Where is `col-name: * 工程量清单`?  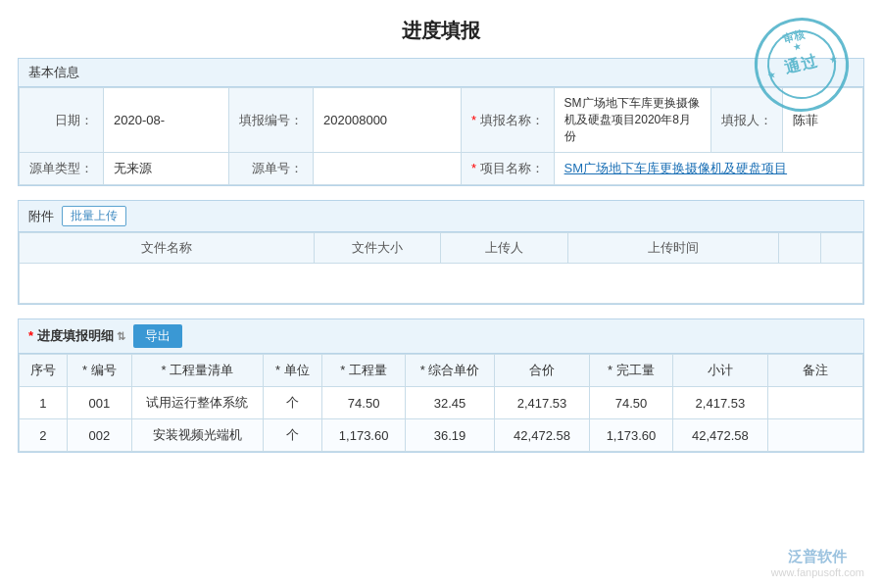
col-name: * 工程量清单 is located at coordinates (198, 370).